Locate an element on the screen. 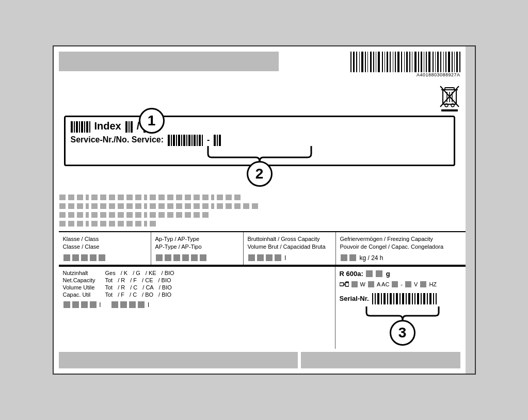 The height and width of the screenshot is (420, 528). power-icon is located at coordinates (344, 284).